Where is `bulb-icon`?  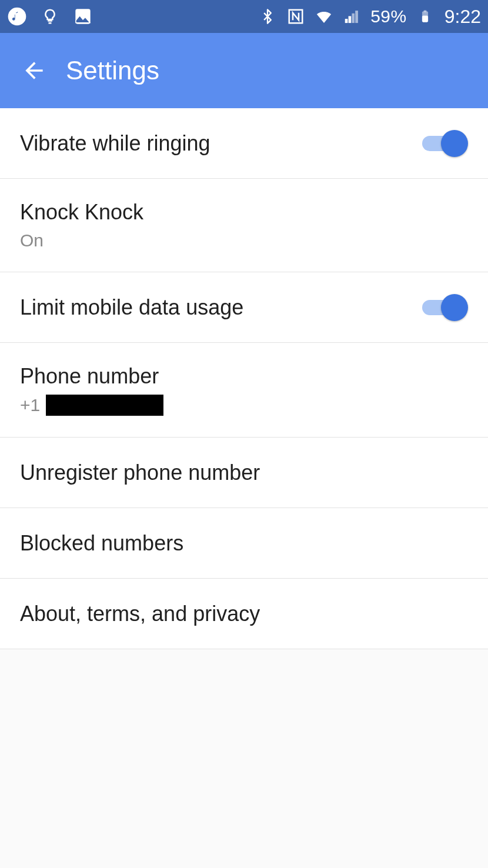
bulb-icon is located at coordinates (50, 16).